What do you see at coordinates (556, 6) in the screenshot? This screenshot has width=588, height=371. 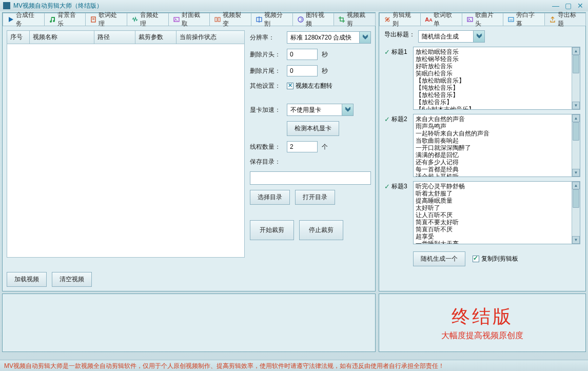 I see `minimize-button: —` at bounding box center [556, 6].